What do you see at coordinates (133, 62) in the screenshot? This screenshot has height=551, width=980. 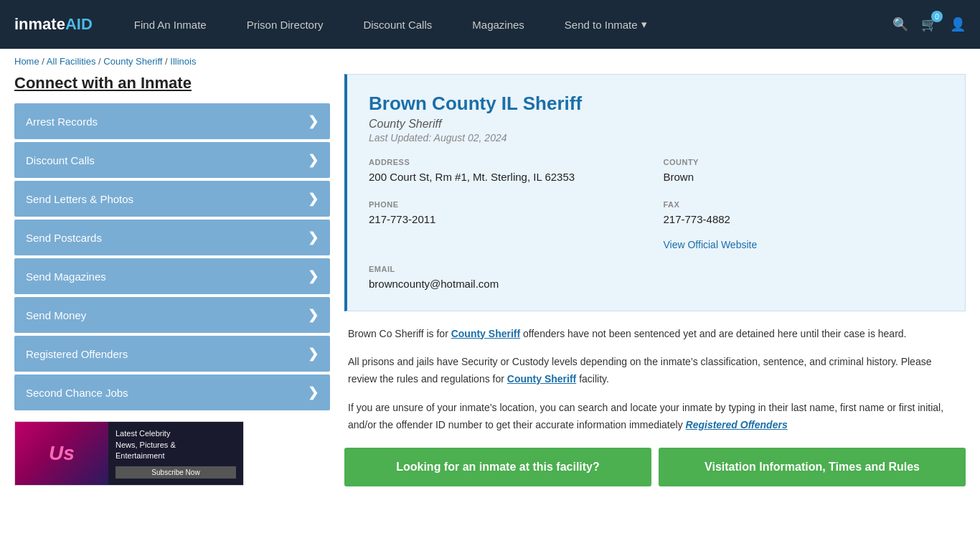 I see `breadcrumb-county-sheriff: County Sheriff` at bounding box center [133, 62].